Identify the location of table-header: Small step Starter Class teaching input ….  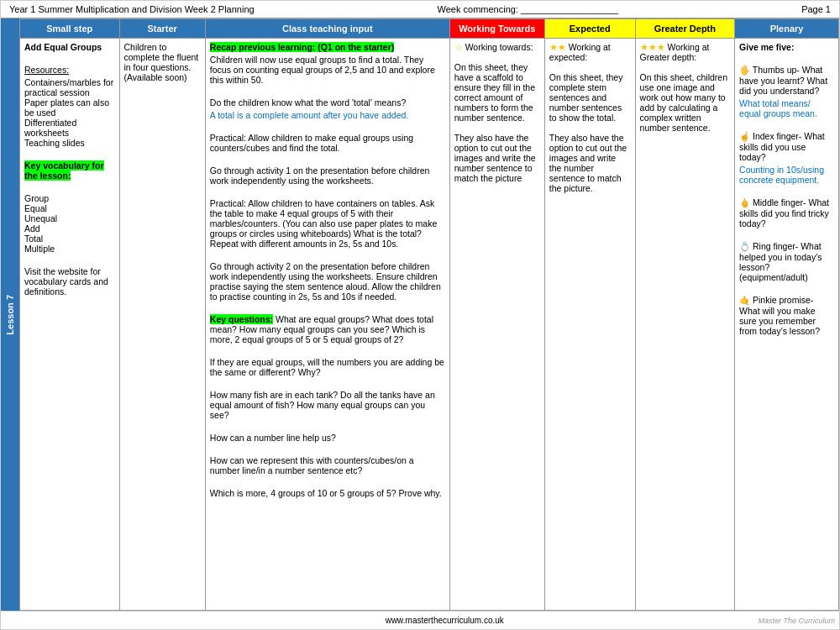
(430, 29).